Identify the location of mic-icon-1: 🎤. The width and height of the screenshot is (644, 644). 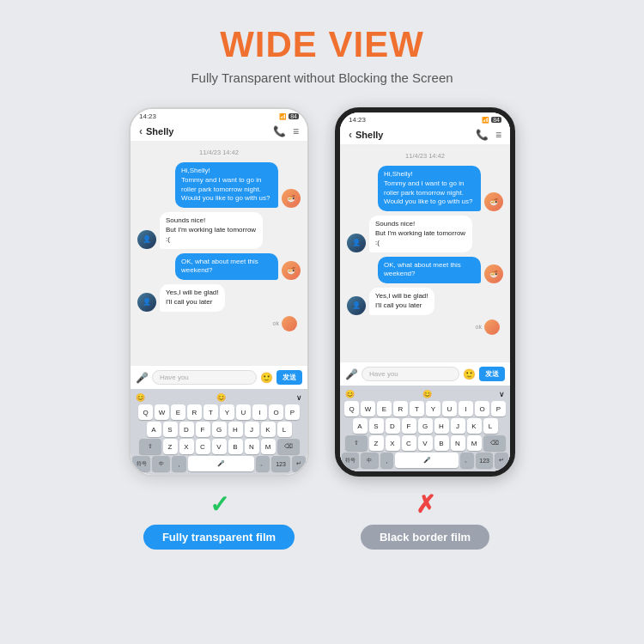
(143, 378).